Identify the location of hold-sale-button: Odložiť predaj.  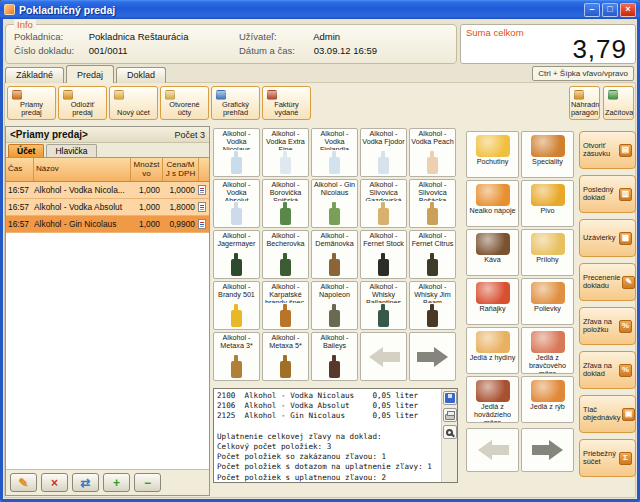
(82, 103).